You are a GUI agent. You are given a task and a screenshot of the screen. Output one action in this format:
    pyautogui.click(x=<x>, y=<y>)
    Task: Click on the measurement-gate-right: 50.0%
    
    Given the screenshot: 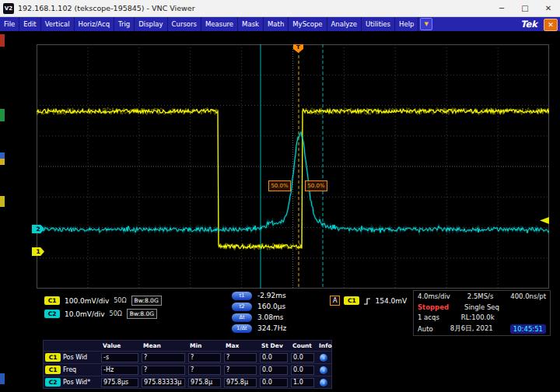 What is the action you would take?
    pyautogui.click(x=316, y=186)
    